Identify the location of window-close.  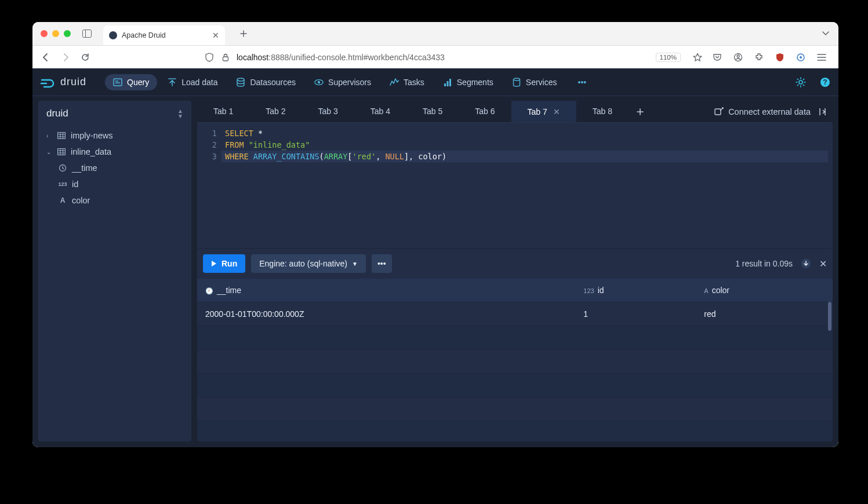
(44, 34).